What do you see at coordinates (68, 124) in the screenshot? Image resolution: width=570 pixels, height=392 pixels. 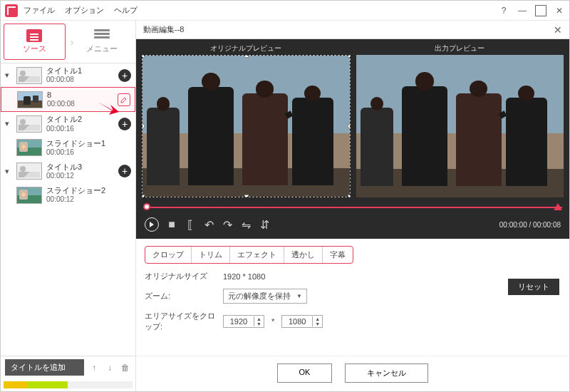 I see `list-item: ▾ タイトル200:00:16 +` at bounding box center [68, 124].